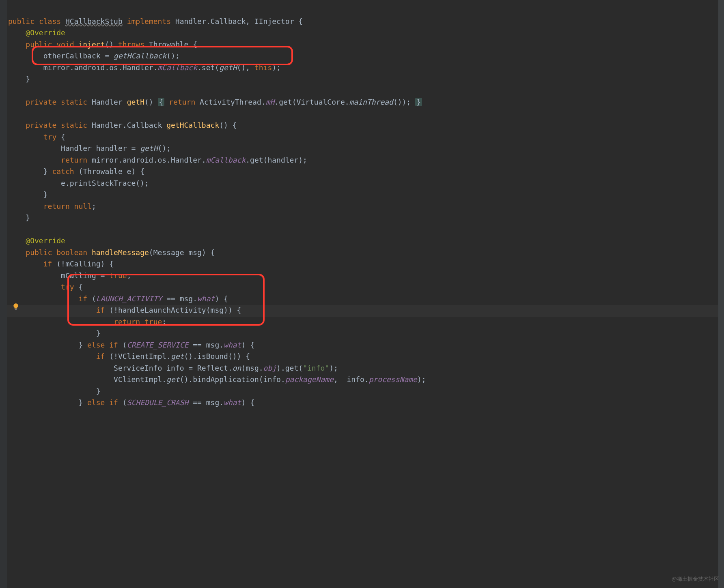  Describe the element at coordinates (140, 56) in the screenshot. I see `method-call: getHCallback` at that location.